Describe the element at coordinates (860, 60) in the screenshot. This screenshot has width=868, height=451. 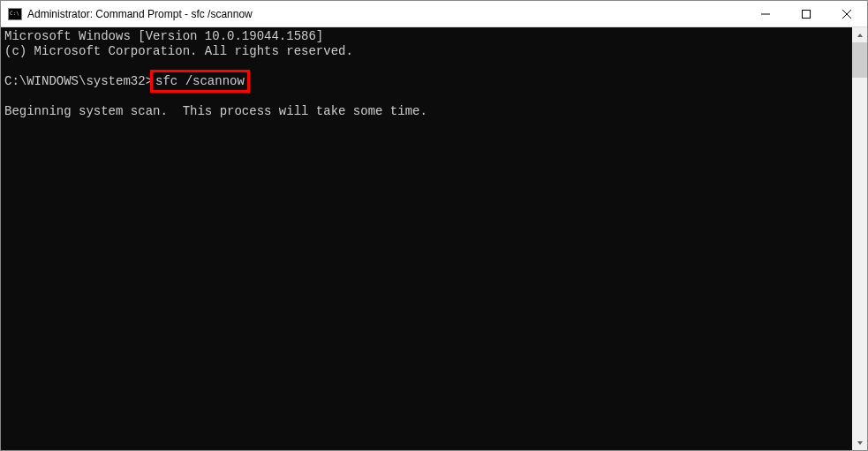
I see `scrollbar-thumb` at that location.